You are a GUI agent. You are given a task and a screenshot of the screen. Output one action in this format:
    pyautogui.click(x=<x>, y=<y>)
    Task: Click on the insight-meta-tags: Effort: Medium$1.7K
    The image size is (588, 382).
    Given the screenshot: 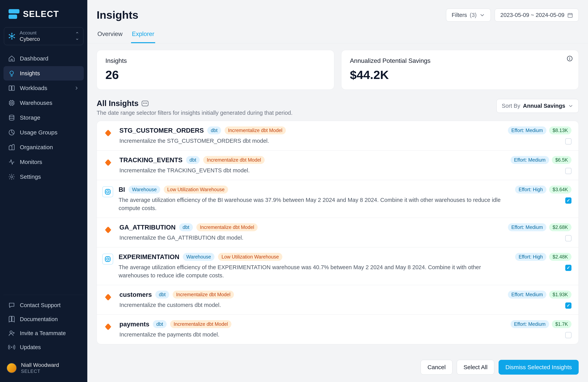 What is the action you would take?
    pyautogui.click(x=541, y=324)
    